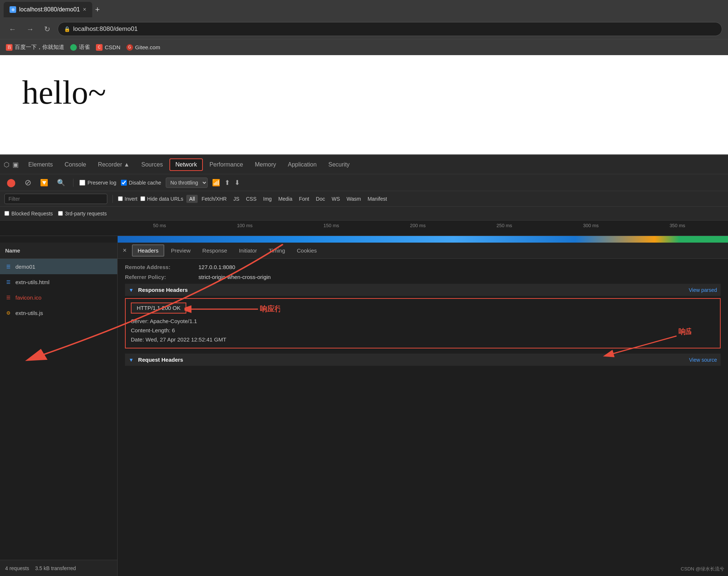 Image resolution: width=728 pixels, height=576 pixels. Describe the element at coordinates (30, 29) in the screenshot. I see `forward-button: →` at that location.